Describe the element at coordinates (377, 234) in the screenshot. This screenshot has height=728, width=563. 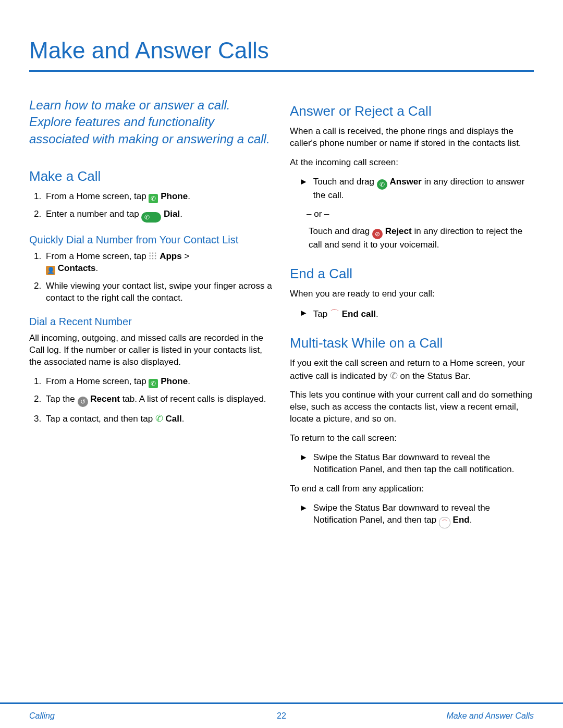
I see `reject-icon: ⊘` at that location.